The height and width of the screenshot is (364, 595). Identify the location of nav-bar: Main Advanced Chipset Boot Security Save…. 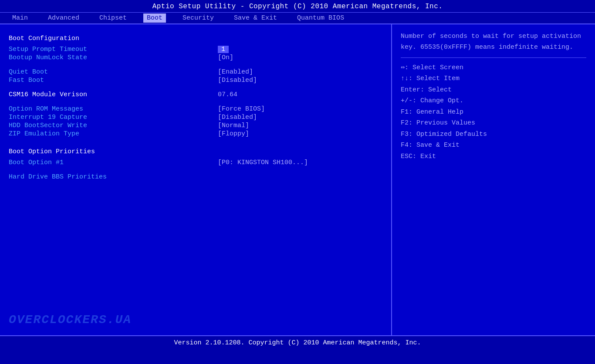
(298, 18).